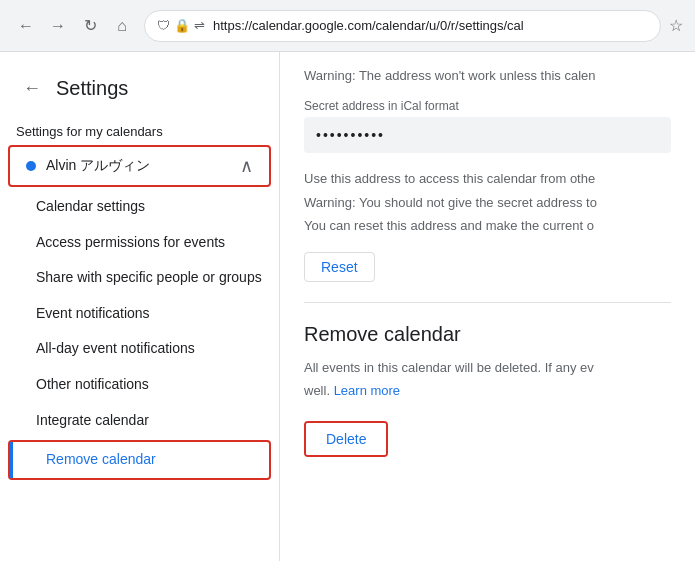 This screenshot has height=561, width=695. What do you see at coordinates (449, 368) in the screenshot?
I see `remove-description-text: All events in this calendar will be dele…` at bounding box center [449, 368].